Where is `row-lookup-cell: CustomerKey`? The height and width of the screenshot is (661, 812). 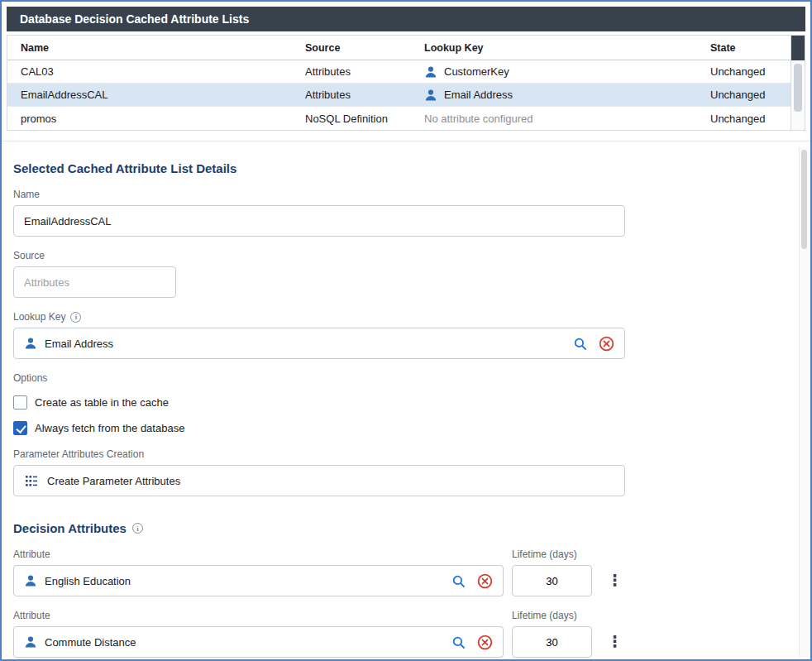
row-lookup-cell: CustomerKey is located at coordinates (554, 72).